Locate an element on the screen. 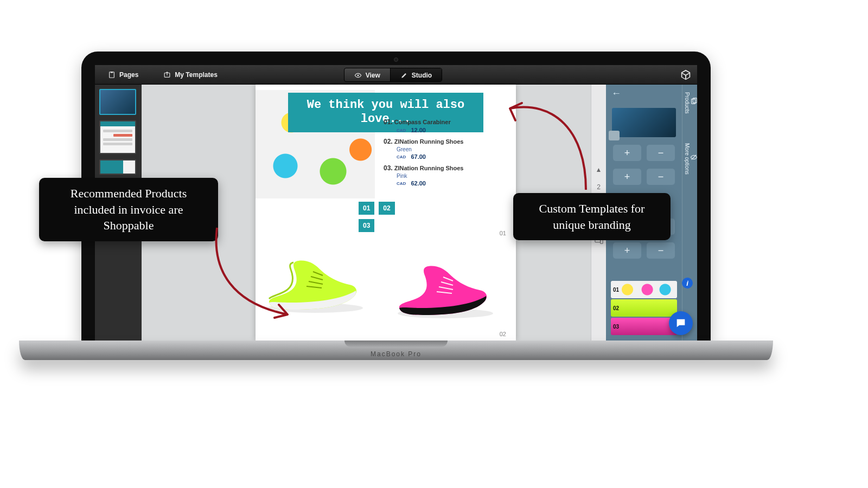 The height and width of the screenshot is (488, 868). product-item: 03. ZINation Running Shoes Pink CAD 62.0… is located at coordinates (446, 176).